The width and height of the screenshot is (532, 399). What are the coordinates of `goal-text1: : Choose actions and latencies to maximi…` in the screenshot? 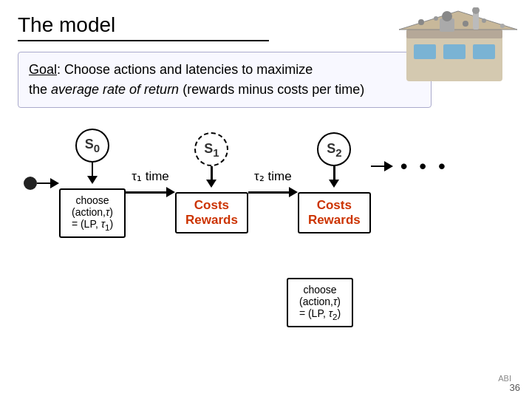 It's located at (185, 69).